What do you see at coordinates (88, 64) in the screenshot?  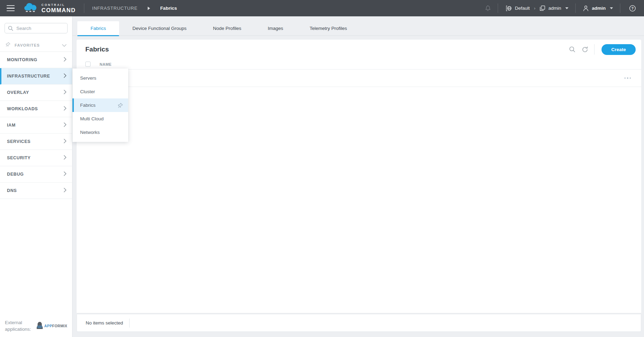 I see `select-all-checkbox` at bounding box center [88, 64].